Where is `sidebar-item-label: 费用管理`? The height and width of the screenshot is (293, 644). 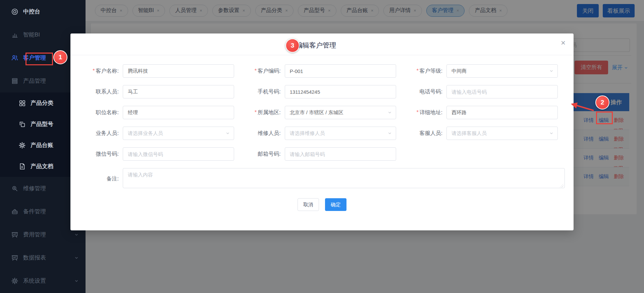
sidebar-item-label: 费用管理 is located at coordinates (35, 234).